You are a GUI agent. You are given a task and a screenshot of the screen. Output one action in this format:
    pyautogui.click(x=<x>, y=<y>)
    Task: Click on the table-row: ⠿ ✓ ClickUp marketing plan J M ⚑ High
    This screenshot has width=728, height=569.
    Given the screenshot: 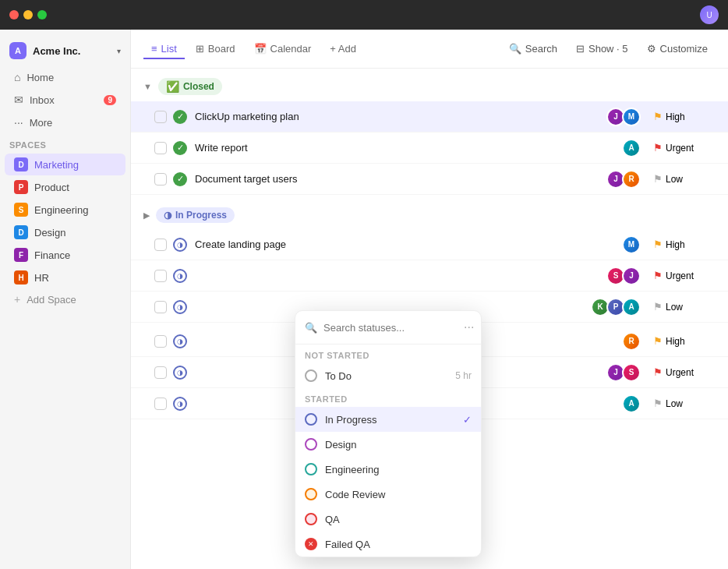 What is the action you would take?
    pyautogui.click(x=429, y=117)
    